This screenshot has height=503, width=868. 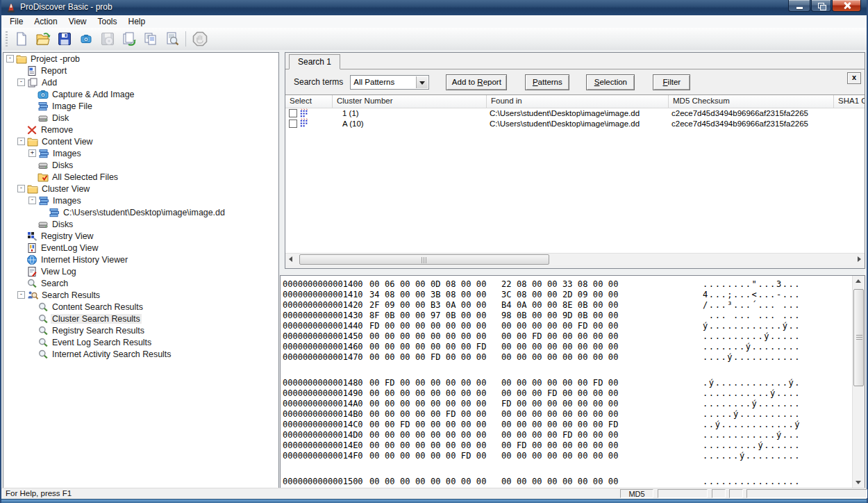 I want to click on combobox-dropdown-button, so click(x=422, y=82).